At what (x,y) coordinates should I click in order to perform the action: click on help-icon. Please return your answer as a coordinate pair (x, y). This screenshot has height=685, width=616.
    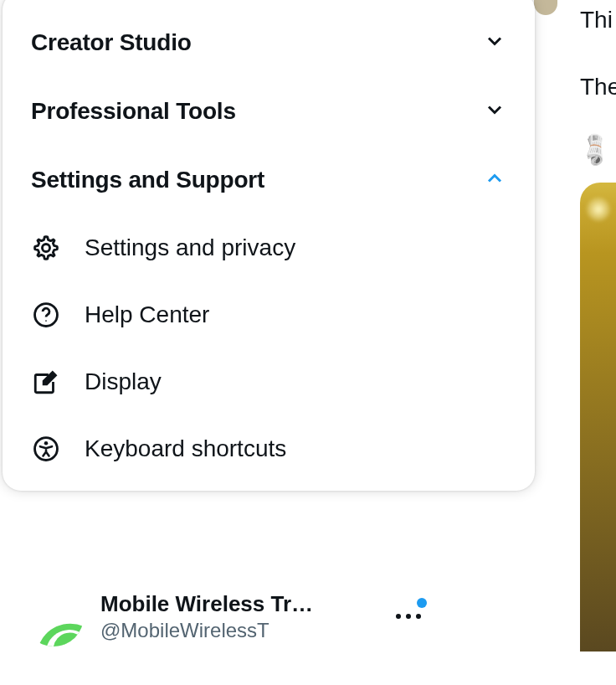
    Looking at the image, I should click on (46, 315).